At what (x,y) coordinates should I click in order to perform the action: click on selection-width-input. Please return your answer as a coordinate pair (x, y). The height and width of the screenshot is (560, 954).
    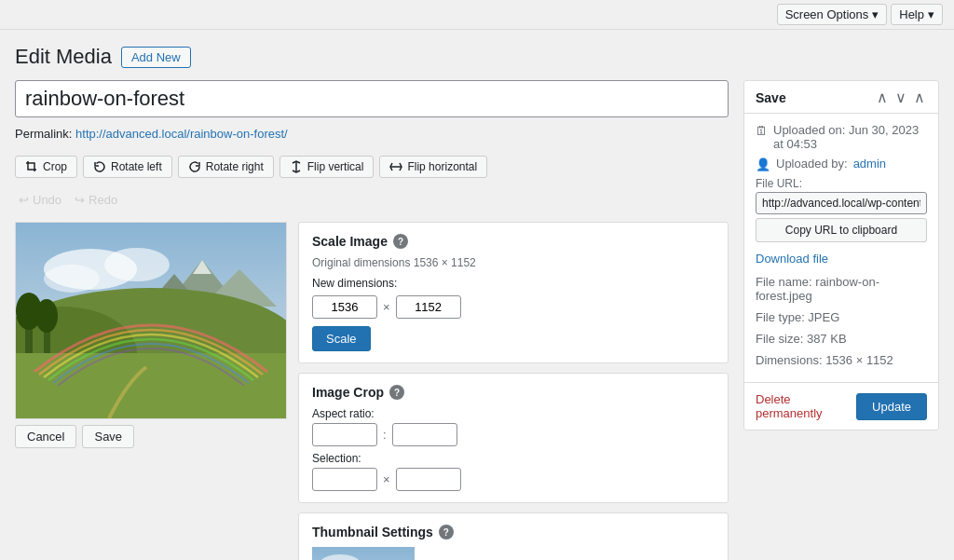
    Looking at the image, I should click on (345, 479).